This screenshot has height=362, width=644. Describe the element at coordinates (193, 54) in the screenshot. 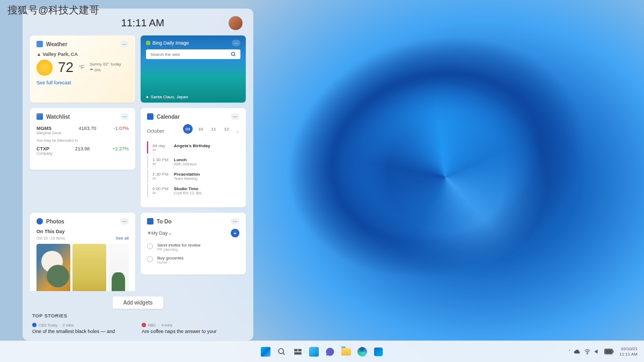

I see `bing-search-box` at that location.